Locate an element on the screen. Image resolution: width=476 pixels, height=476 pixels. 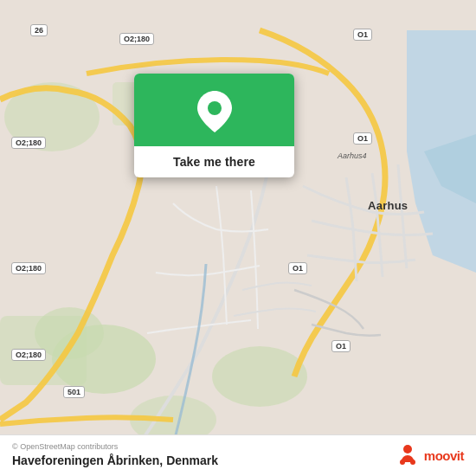
moovit-logo: moovit is located at coordinates (429, 455).